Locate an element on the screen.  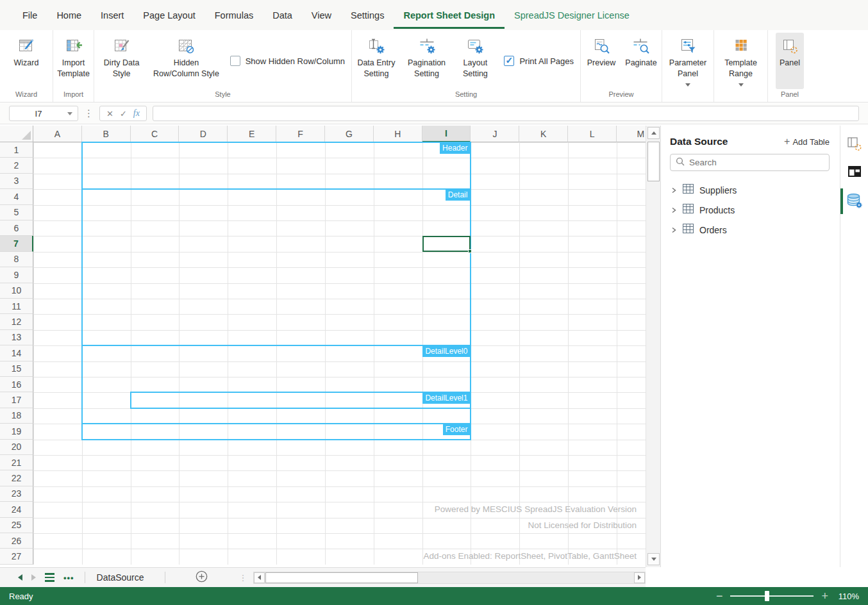
row-header-8: 8 is located at coordinates (17, 260).